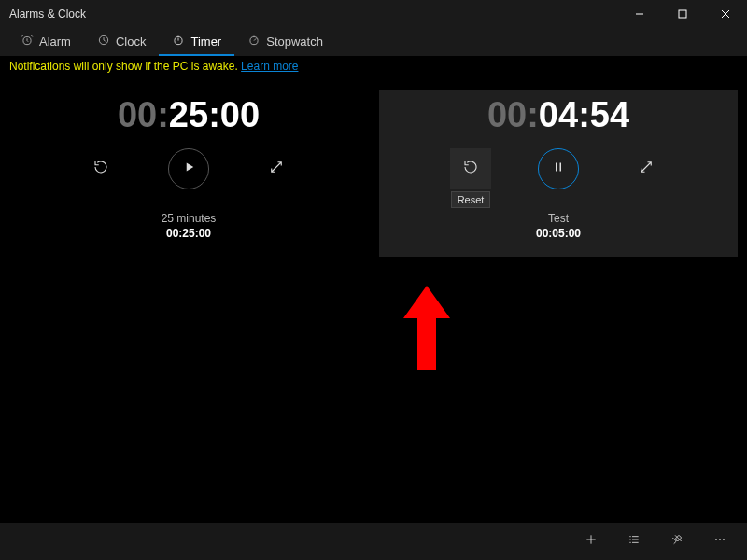 Image resolution: width=747 pixels, height=560 pixels. What do you see at coordinates (205, 41) in the screenshot?
I see `tab-timer-label: Timer` at bounding box center [205, 41].